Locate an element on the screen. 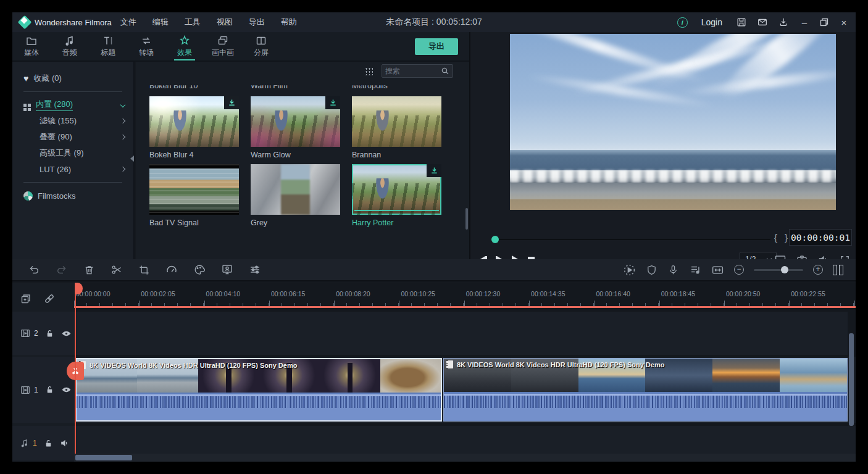  search-input is located at coordinates (413, 71).